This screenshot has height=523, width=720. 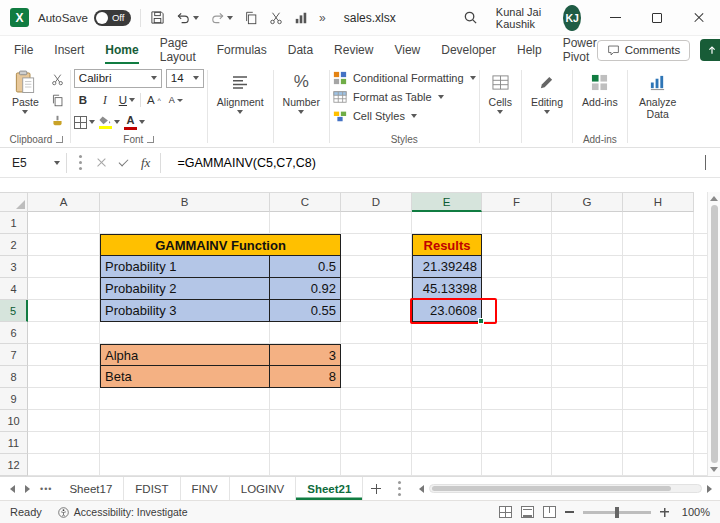 I want to click on cell-H3, so click(x=658, y=267).